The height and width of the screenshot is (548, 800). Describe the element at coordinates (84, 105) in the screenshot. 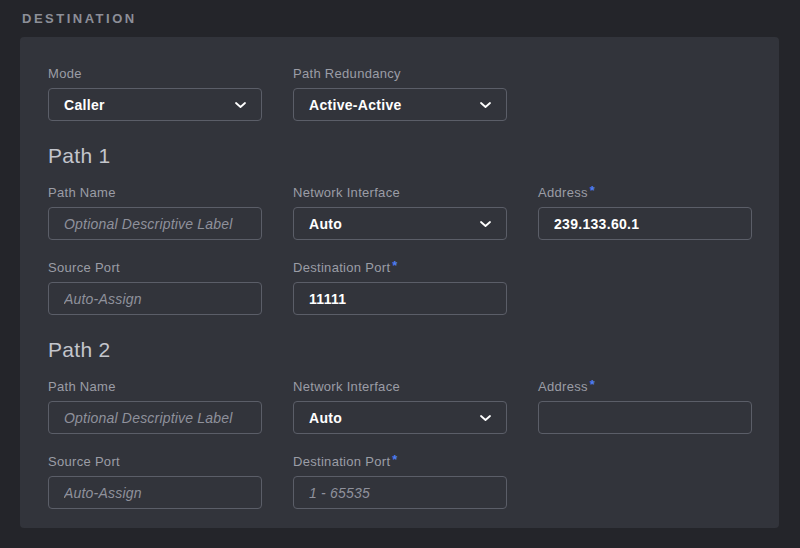

I see `mode-select-value: Caller` at that location.